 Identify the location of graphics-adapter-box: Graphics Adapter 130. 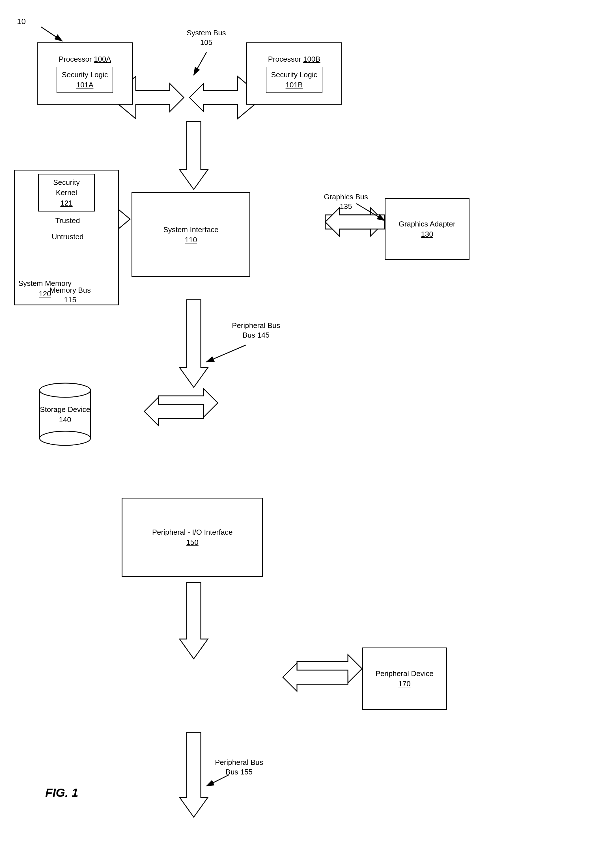
(427, 229).